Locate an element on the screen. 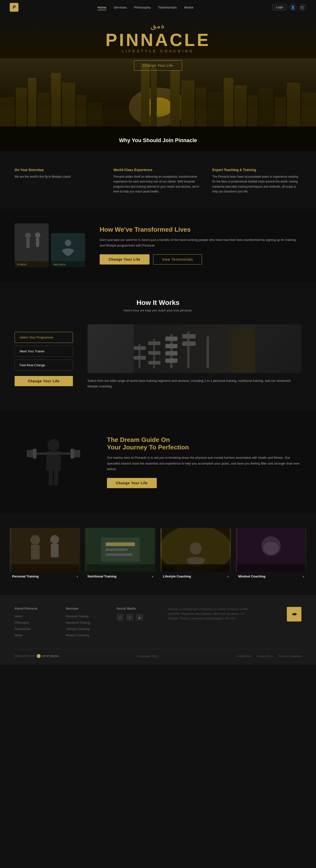 Image resolution: width=316 pixels, height=868 pixels. footer-link-mindset: Mindset Coaching is located at coordinates (77, 636).